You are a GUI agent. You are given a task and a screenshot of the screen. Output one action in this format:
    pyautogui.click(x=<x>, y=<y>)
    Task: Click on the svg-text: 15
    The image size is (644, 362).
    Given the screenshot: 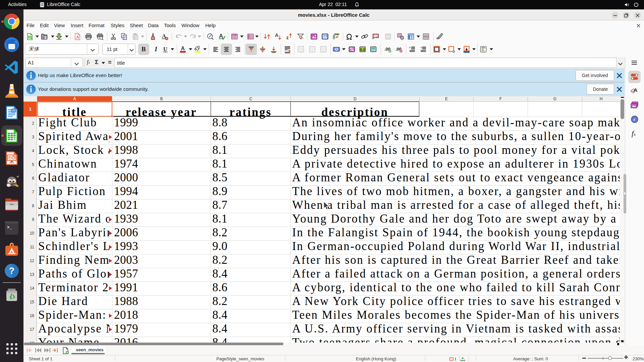 What is the action you would take?
    pyautogui.click(x=374, y=50)
    